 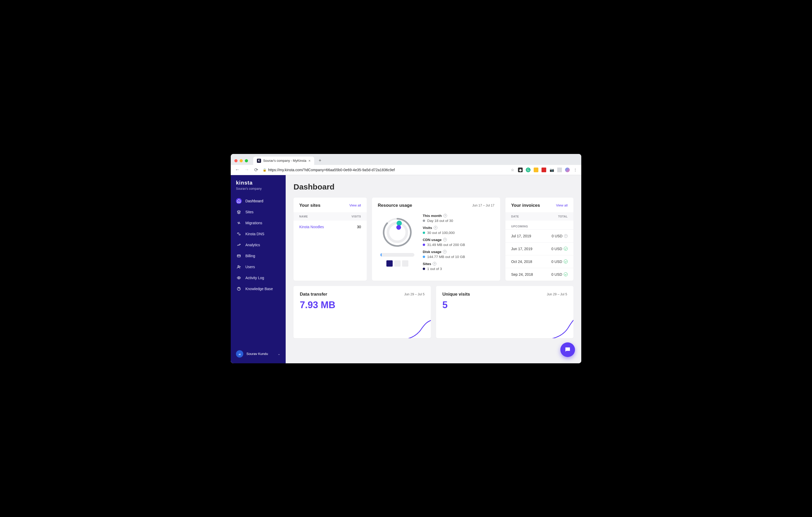 What do you see at coordinates (406, 159) in the screenshot?
I see `browser-tab-bar: K Sourav's company - MyKinsta × +` at bounding box center [406, 159].